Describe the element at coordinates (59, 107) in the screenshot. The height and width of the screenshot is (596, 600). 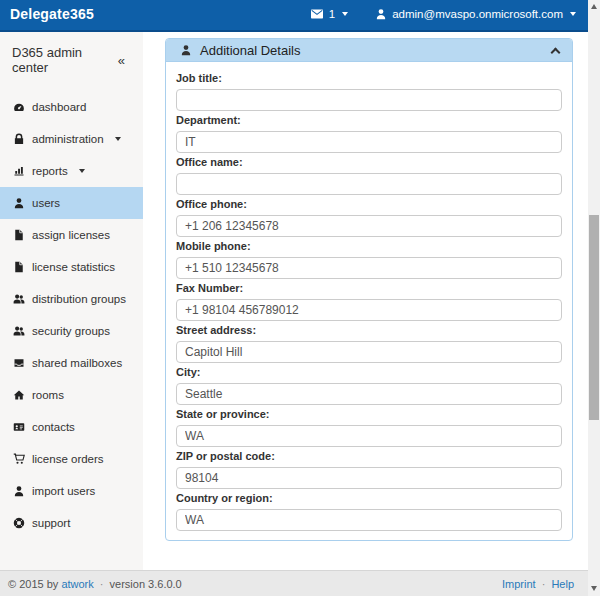
I see `sidebar-item-label: dashboard` at that location.